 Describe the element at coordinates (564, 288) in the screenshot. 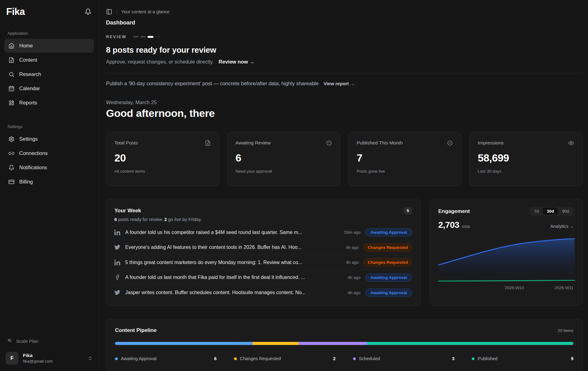

I see `x-axis-label: 2026-W11` at that location.